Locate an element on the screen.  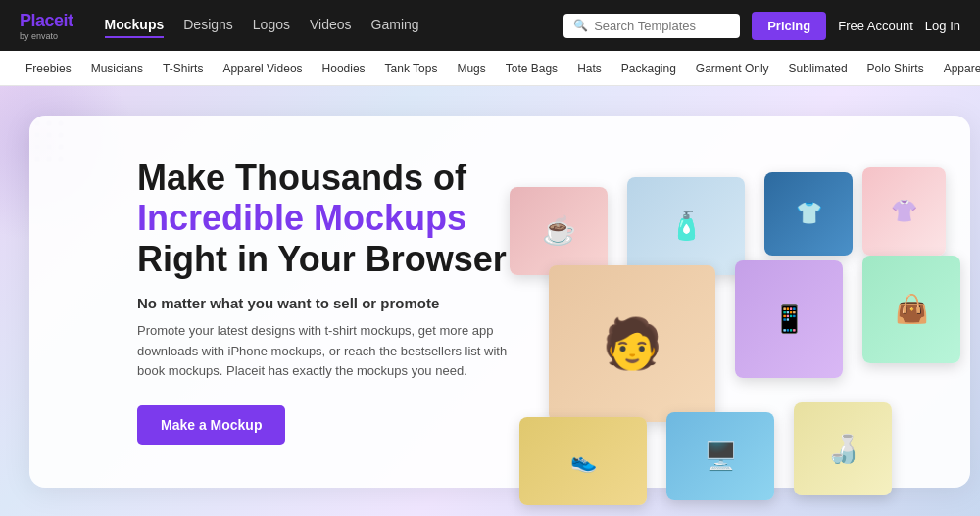
hero-title-line3: Right in Your Browser is located at coordinates (323, 258).